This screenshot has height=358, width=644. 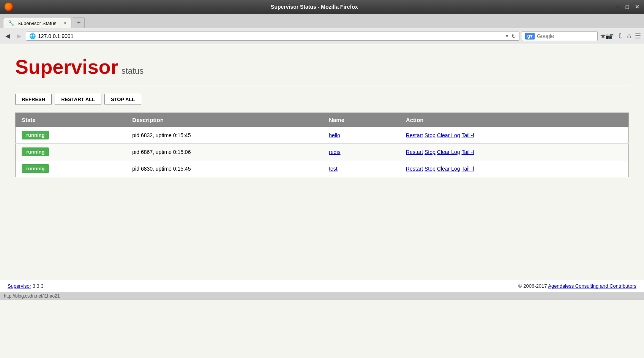 I want to click on refresh-button: REFRESH, so click(x=33, y=100).